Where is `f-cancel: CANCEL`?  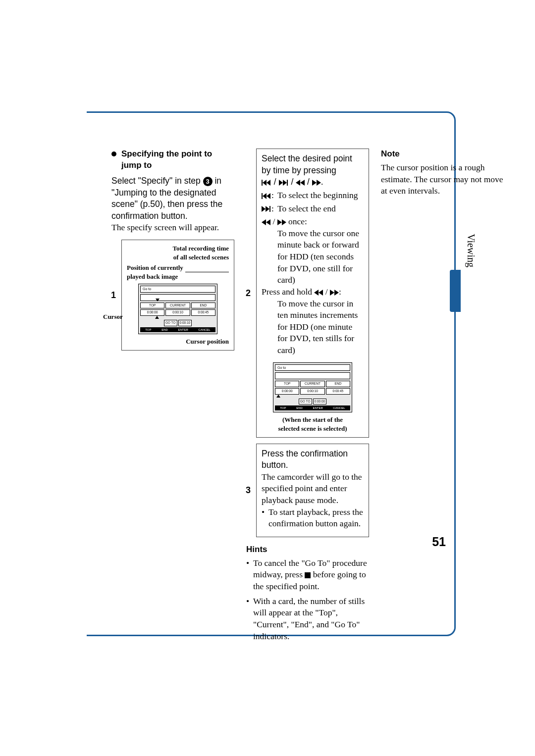 f-cancel: CANCEL is located at coordinates (204, 330).